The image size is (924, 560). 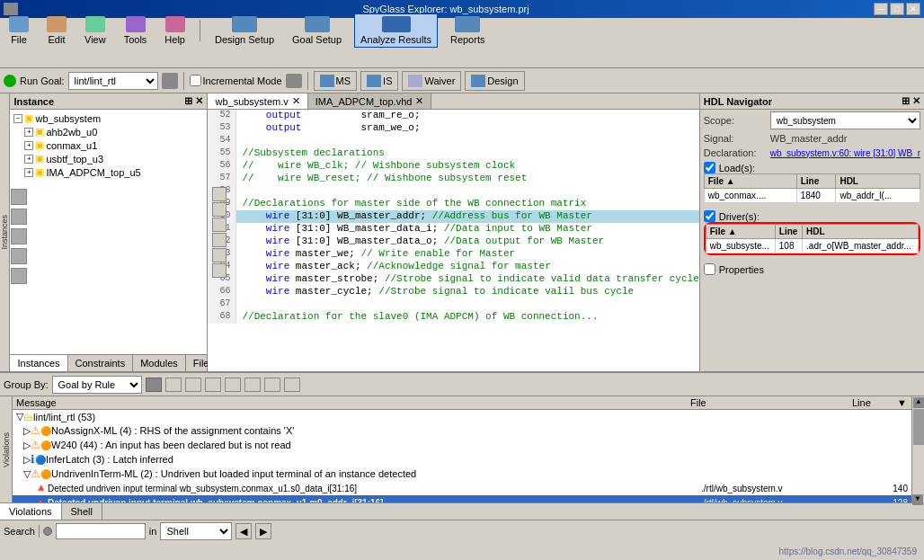 What do you see at coordinates (462, 445) in the screenshot?
I see `viol-row-2: ▷ ⚠ 🟠 W240 (44) : An input has been decl…` at bounding box center [462, 445].